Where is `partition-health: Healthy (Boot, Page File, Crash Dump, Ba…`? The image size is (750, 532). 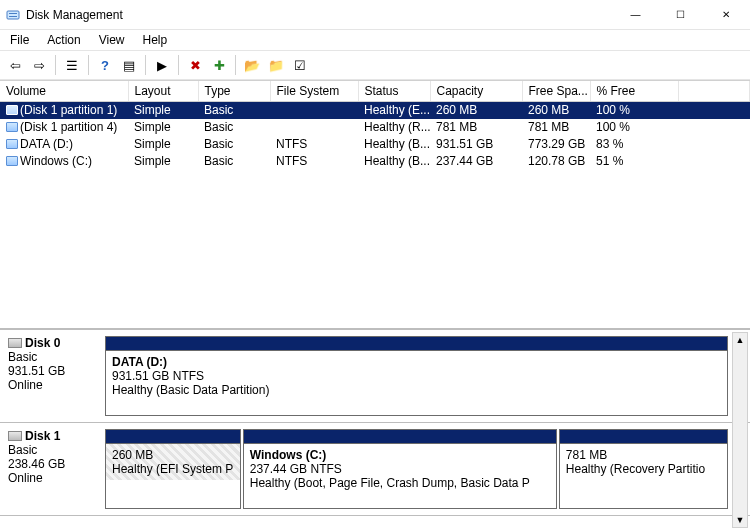
partition-health: Healthy (Boot, Page File, Crash Dump, Ba… is located at coordinates (400, 483).